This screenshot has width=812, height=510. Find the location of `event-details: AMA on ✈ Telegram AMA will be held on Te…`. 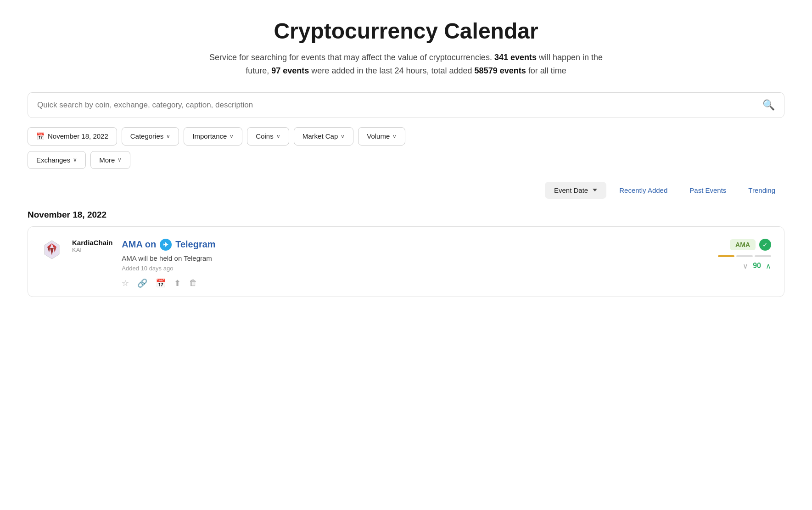

event-details: AMA on ✈ Telegram AMA will be held on Te… is located at coordinates (414, 263).